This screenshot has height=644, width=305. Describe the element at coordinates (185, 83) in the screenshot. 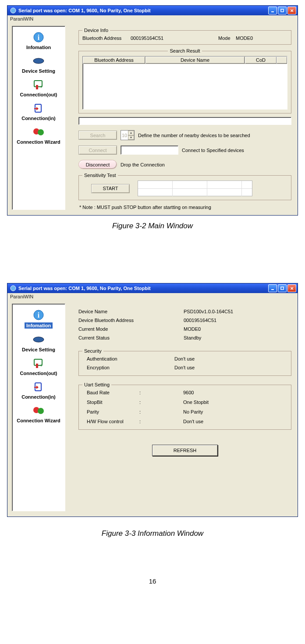

I see `search-result-table: Bluetooth Address Device Name CoD` at that location.